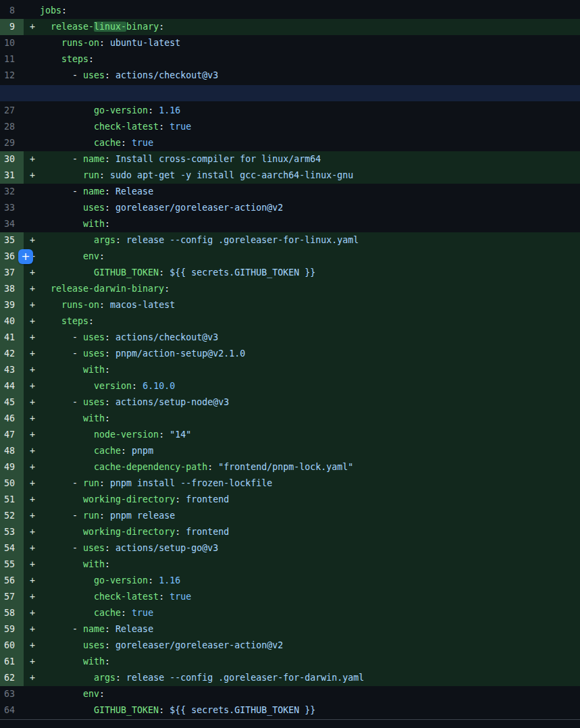  I want to click on line-number: 38, so click(12, 289).